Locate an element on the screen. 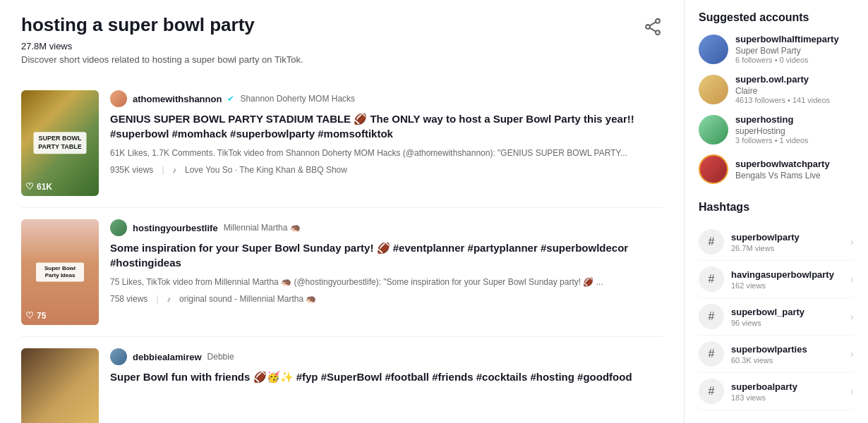 The width and height of the screenshot is (868, 423). likes-count: 75 is located at coordinates (41, 316).